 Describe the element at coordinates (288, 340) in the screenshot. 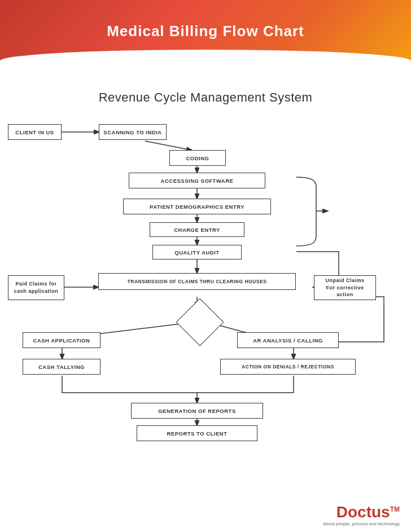

I see `ar-analysis-box: AR ANALYSIS / CALLING` at that location.